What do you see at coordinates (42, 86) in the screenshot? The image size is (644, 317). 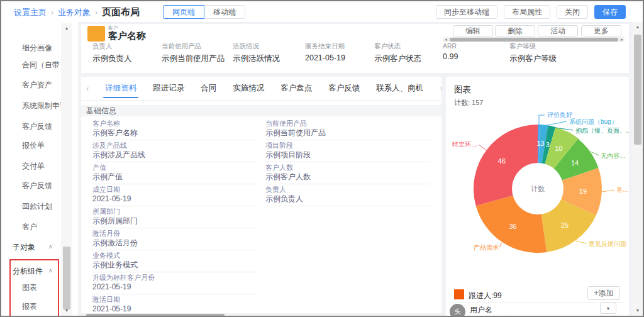 I see `sidebar-item-customer-assets: 客户资产` at bounding box center [42, 86].